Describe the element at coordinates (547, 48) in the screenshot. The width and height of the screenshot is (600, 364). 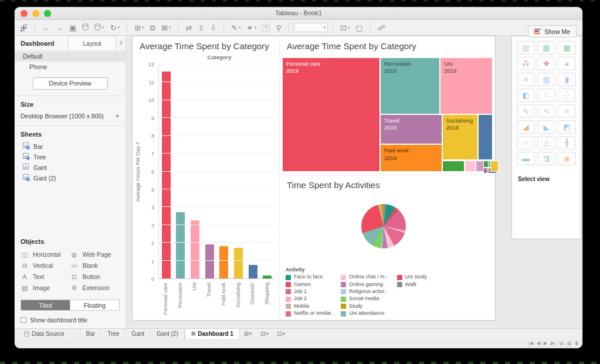
I see `showme-highlight-table: ▦` at that location.